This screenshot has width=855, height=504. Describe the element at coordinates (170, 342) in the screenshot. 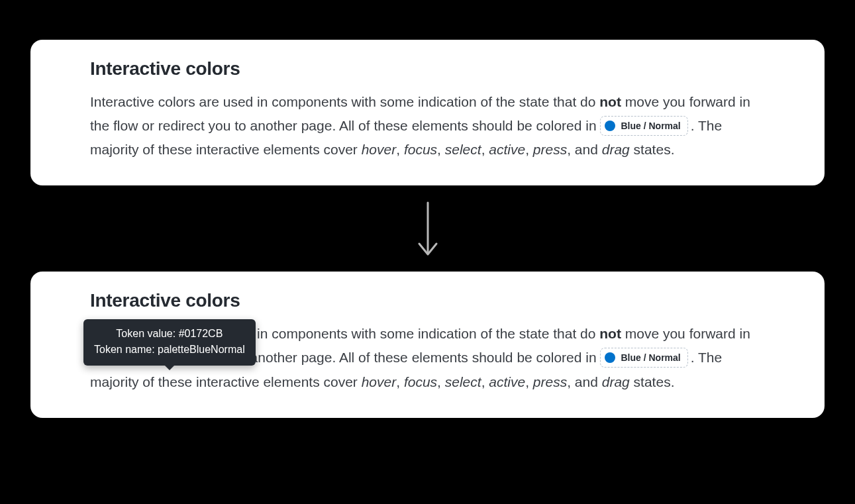

I see `color-token-tooltip: Token value: #0172CB Token name: palette…` at that location.